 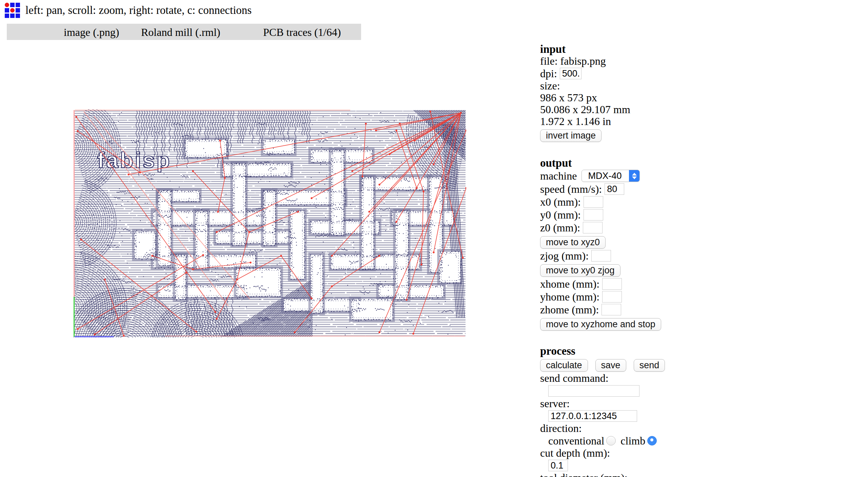 What do you see at coordinates (564, 365) in the screenshot?
I see `calculate-button: calculate` at bounding box center [564, 365].